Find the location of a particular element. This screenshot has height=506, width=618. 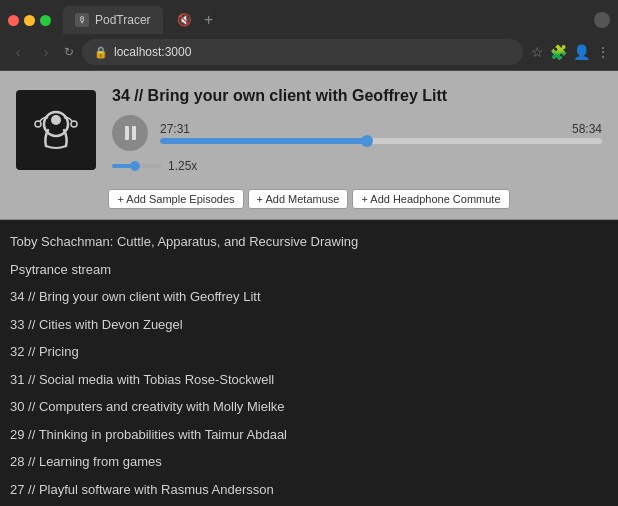

forward-button: › is located at coordinates (46, 52).